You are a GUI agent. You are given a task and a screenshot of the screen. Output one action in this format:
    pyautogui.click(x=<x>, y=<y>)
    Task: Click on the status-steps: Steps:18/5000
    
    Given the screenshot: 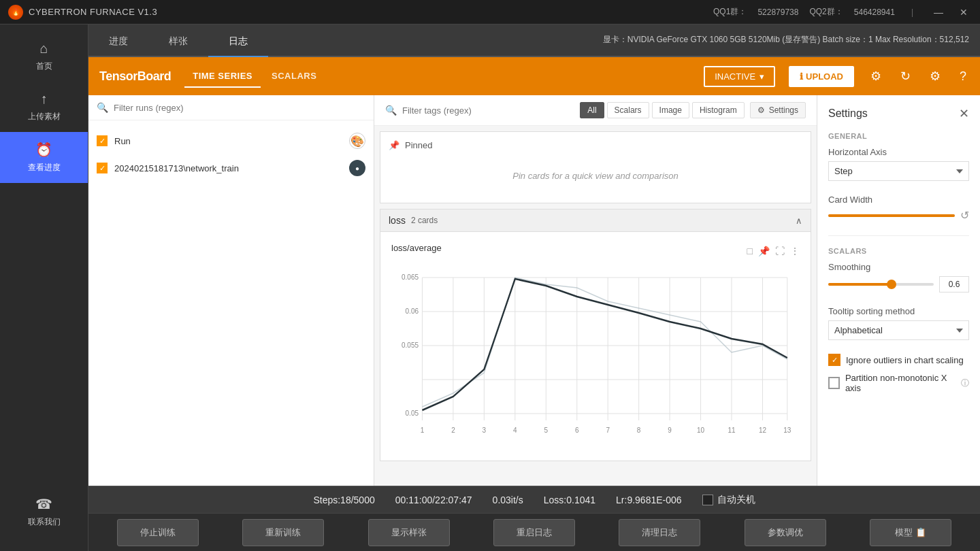 What is the action you would take?
    pyautogui.click(x=344, y=500)
    